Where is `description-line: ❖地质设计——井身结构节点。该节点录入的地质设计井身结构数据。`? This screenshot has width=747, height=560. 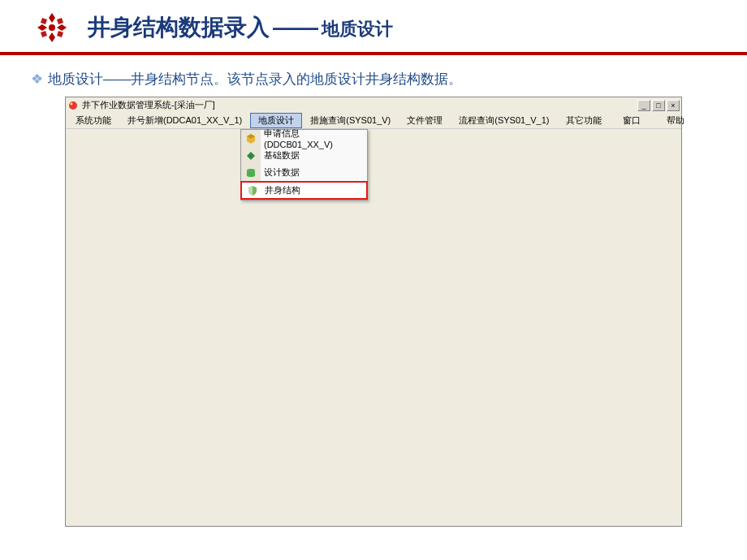 description-line: ❖地质设计——井身结构节点。该节点录入的地质设计井身结构数据。 is located at coordinates (374, 76).